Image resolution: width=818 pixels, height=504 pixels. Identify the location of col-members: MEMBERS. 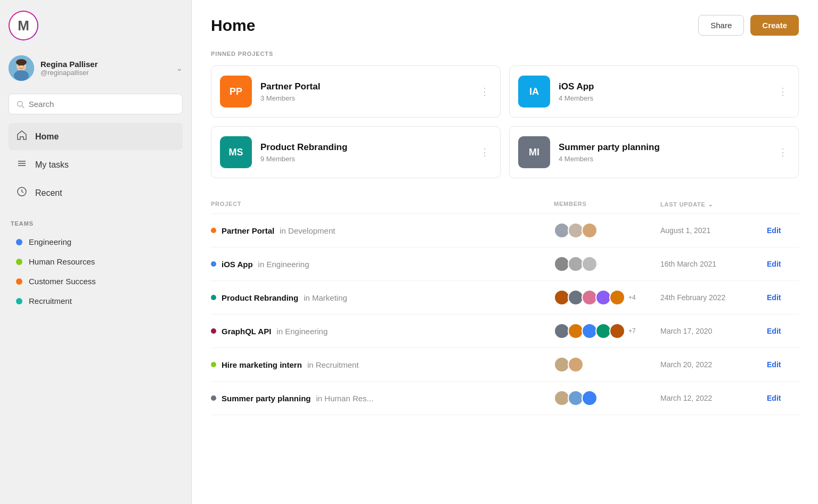
(607, 204).